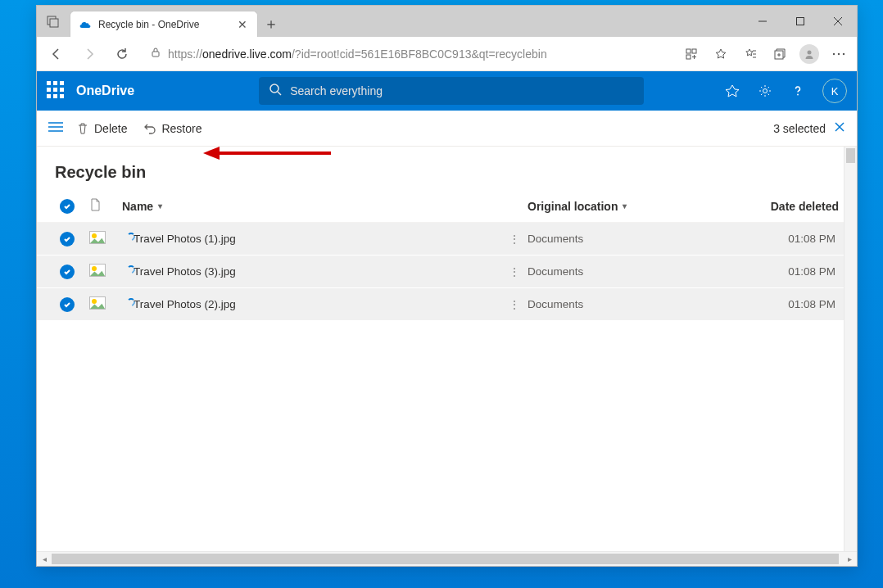  Describe the element at coordinates (83, 129) in the screenshot. I see `trash-icon` at that location.